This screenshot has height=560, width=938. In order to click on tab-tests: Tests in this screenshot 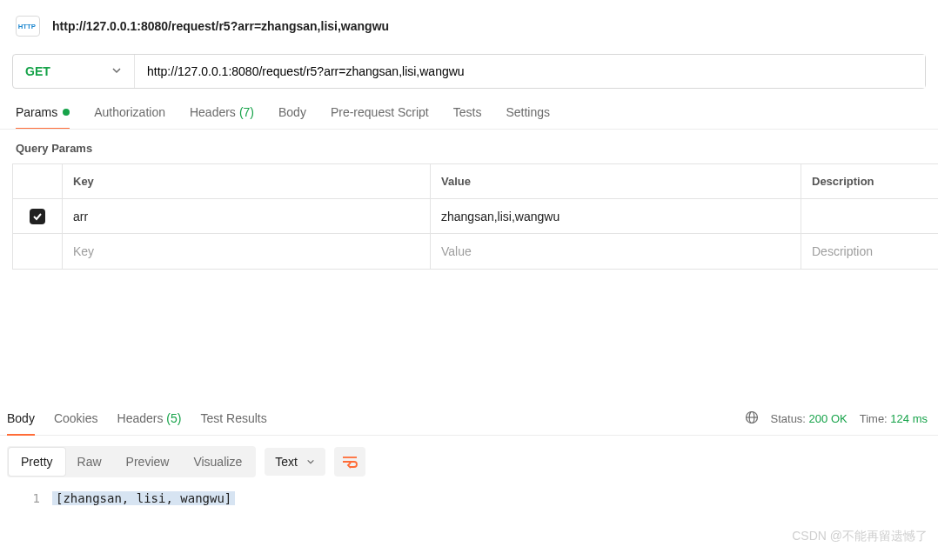, I will do `click(468, 117)`.